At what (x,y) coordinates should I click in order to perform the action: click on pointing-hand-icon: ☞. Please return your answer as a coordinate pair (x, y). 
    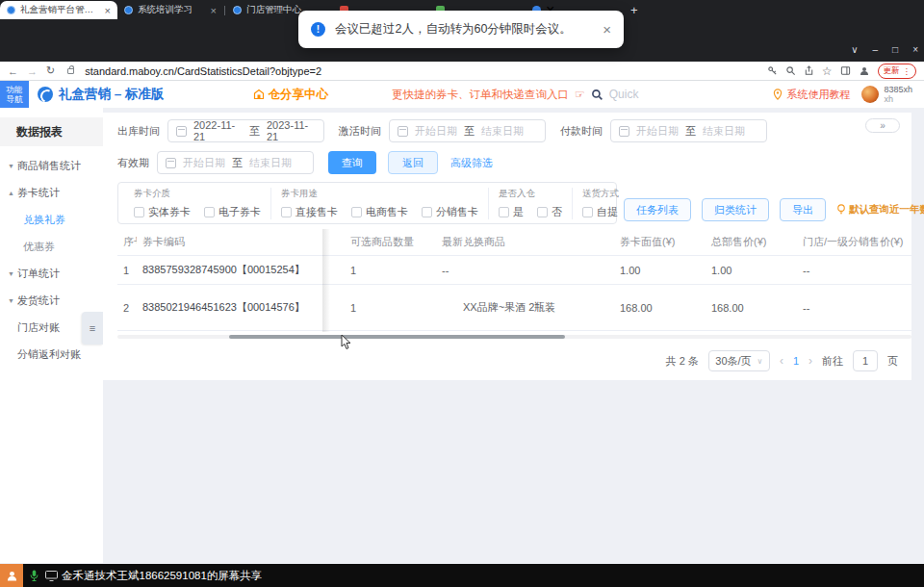
    Looking at the image, I should click on (579, 94).